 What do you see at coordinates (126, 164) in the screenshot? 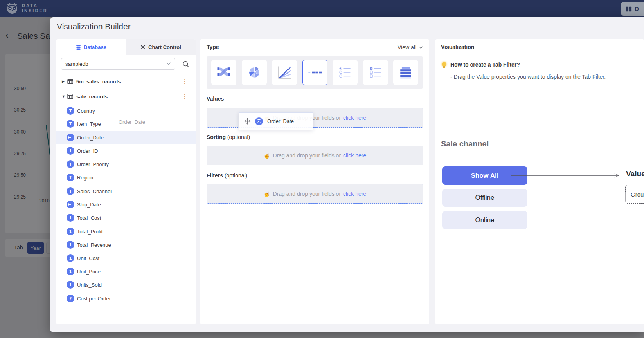
I see `field-row-order-priority: T Order_Priority` at bounding box center [126, 164].